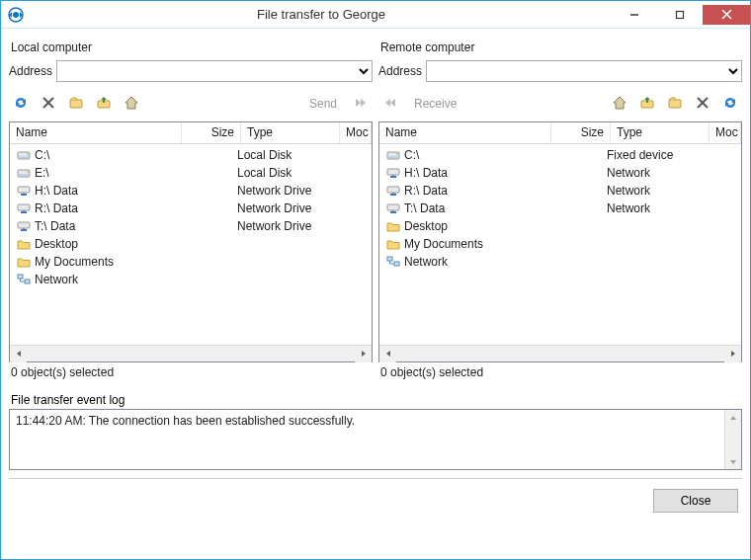 This screenshot has width=751, height=560. What do you see at coordinates (656, 173) in the screenshot?
I see `item-type: Network` at bounding box center [656, 173].